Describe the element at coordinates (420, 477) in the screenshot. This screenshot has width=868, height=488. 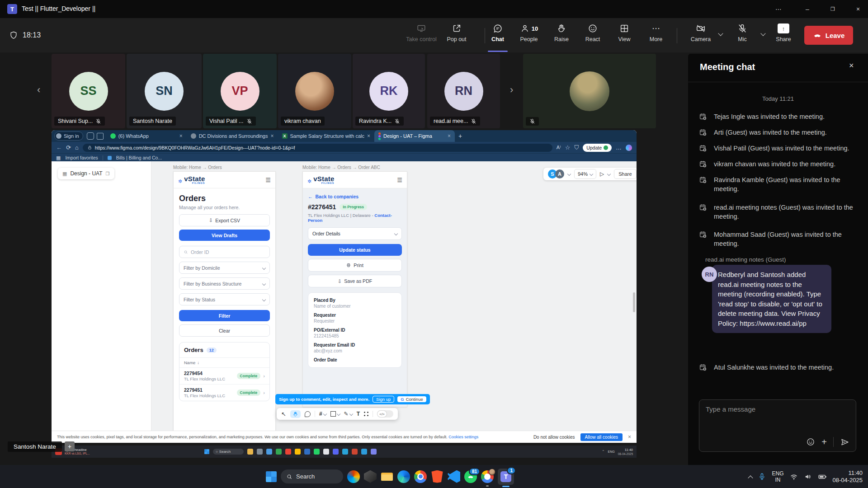
I see `chrome-icon` at that location.